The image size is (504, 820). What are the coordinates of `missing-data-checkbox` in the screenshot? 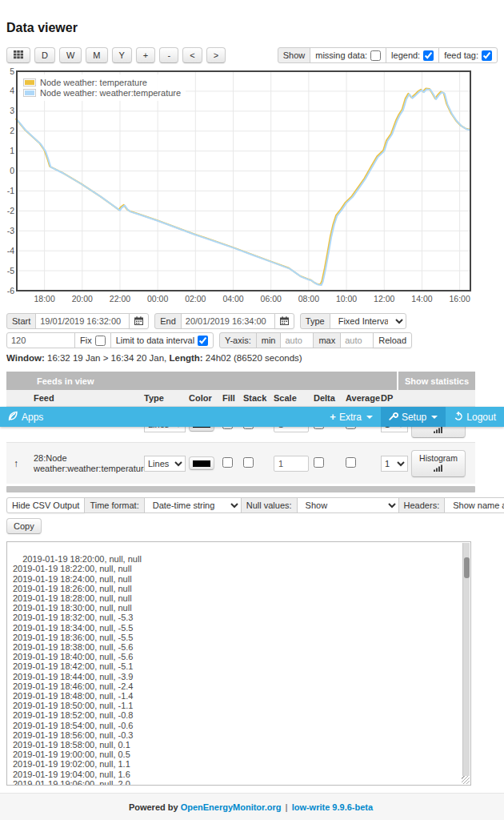 It's located at (376, 56).